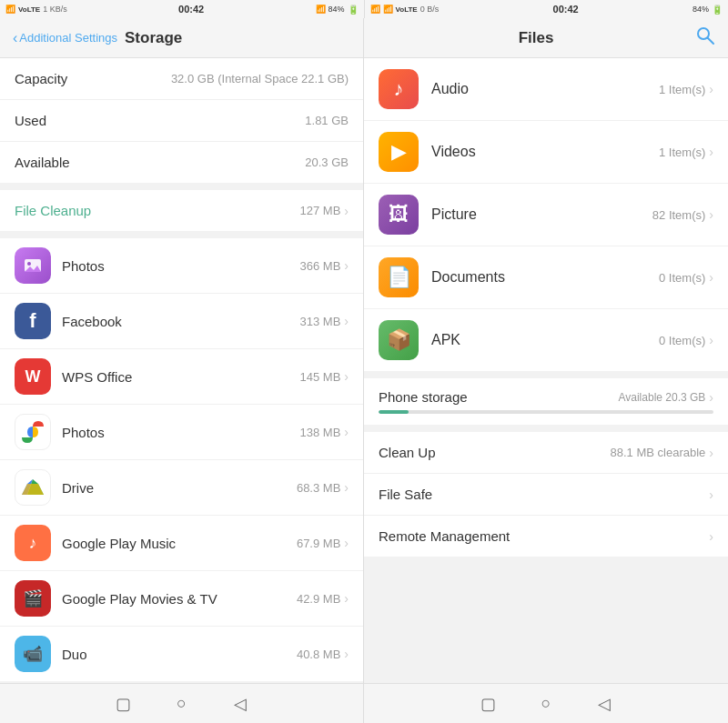 The image size is (728, 723). I want to click on right-navigation: ▢ ○ ◁, so click(546, 704).